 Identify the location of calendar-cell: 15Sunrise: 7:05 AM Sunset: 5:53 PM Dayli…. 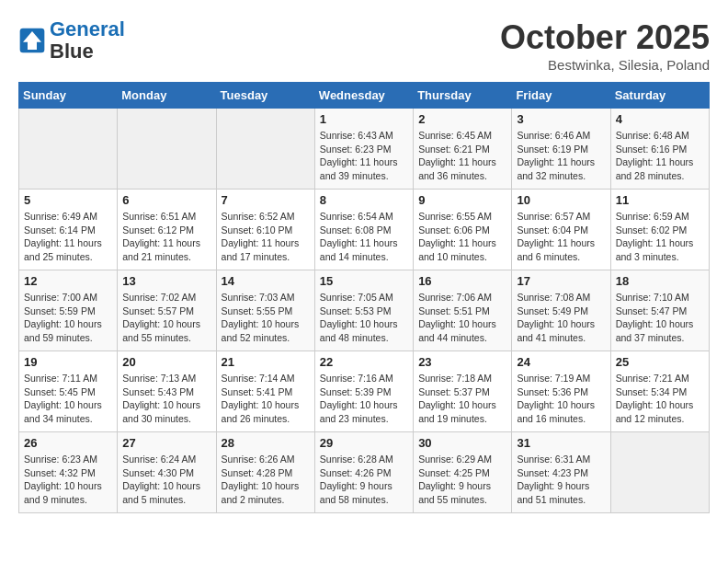
(364, 311).